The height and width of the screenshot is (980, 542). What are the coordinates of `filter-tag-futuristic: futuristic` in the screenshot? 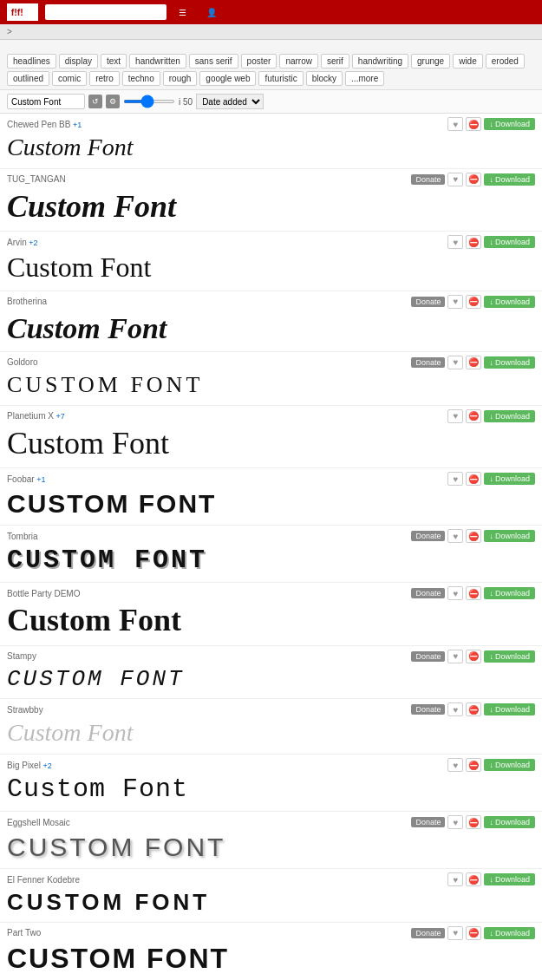 It's located at (281, 78).